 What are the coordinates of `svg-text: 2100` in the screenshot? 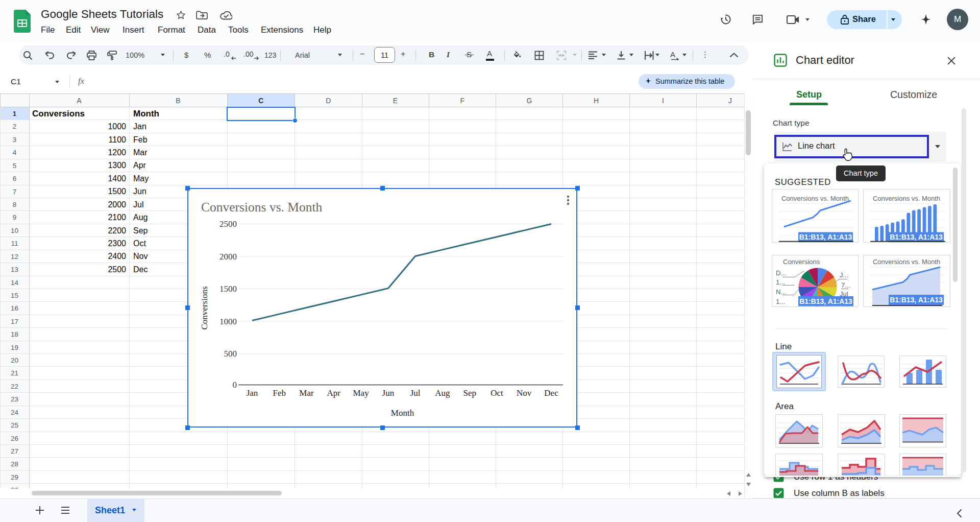 It's located at (117, 218).